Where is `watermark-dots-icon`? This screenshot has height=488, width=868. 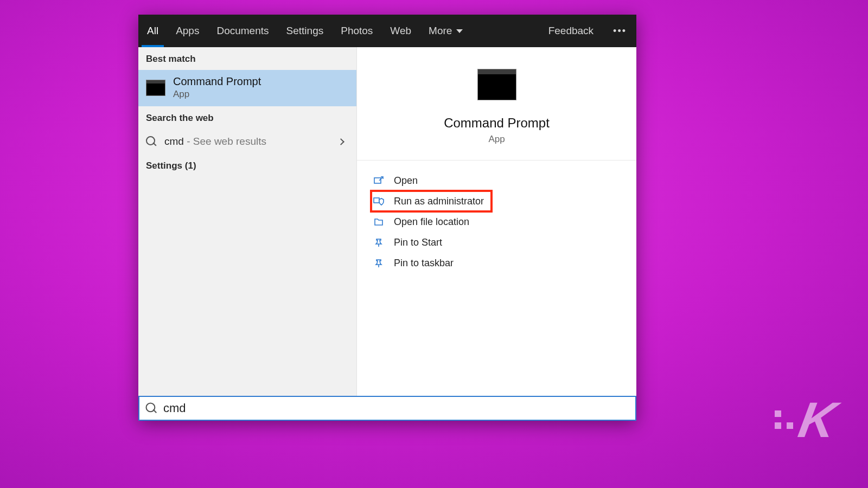 watermark-dots-icon is located at coordinates (784, 420).